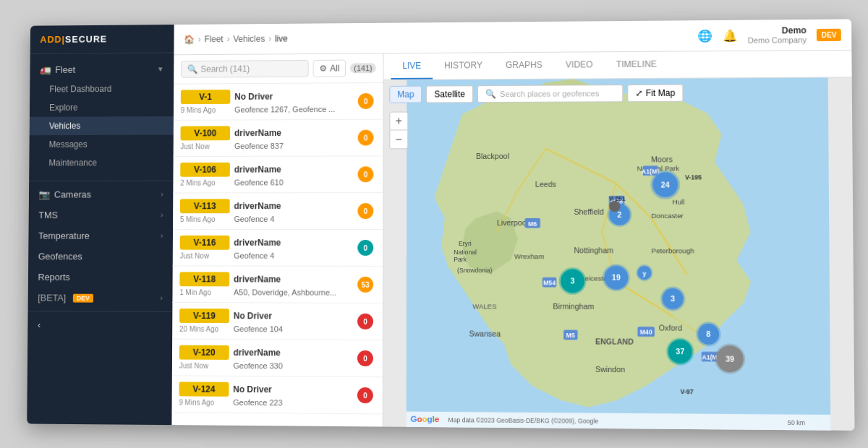 This screenshot has height=448, width=868. Describe the element at coordinates (101, 107) in the screenshot. I see `sidebar-item-explore: Explore` at that location.